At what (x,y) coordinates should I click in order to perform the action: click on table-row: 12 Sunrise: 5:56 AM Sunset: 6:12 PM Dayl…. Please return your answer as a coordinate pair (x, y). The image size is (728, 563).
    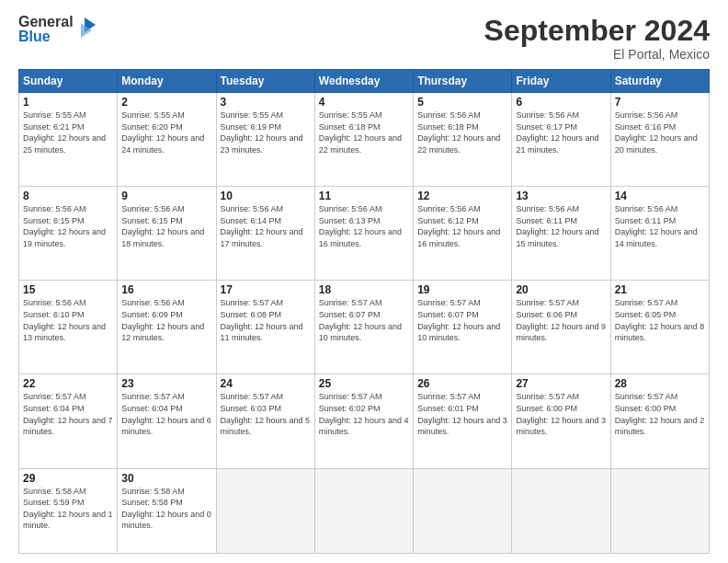
    Looking at the image, I should click on (463, 234).